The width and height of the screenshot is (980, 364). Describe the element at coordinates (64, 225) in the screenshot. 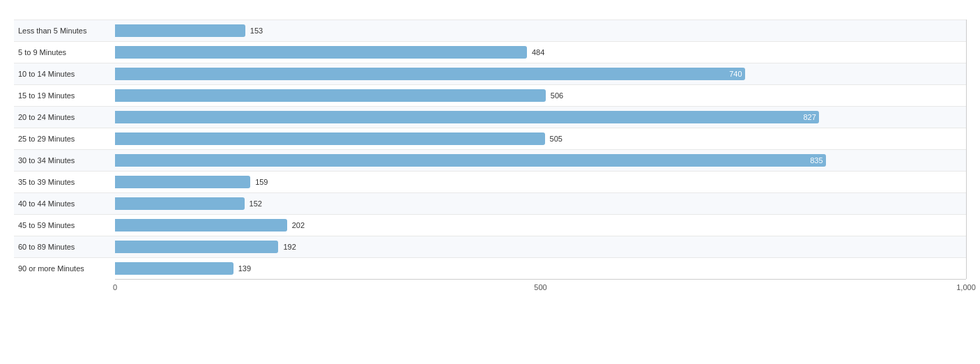

I see `bar-label: 45 to 59 Minutes` at that location.